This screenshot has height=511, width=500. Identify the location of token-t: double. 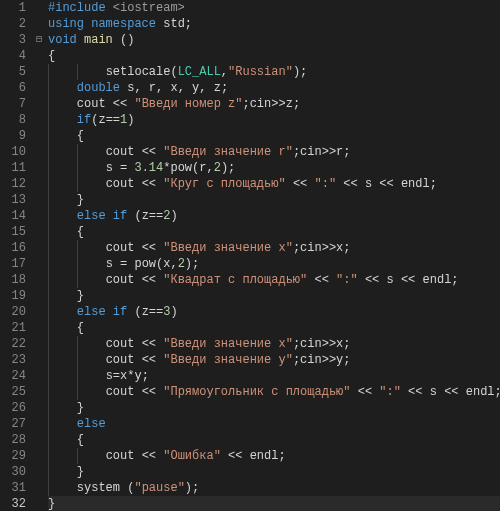
(98, 88).